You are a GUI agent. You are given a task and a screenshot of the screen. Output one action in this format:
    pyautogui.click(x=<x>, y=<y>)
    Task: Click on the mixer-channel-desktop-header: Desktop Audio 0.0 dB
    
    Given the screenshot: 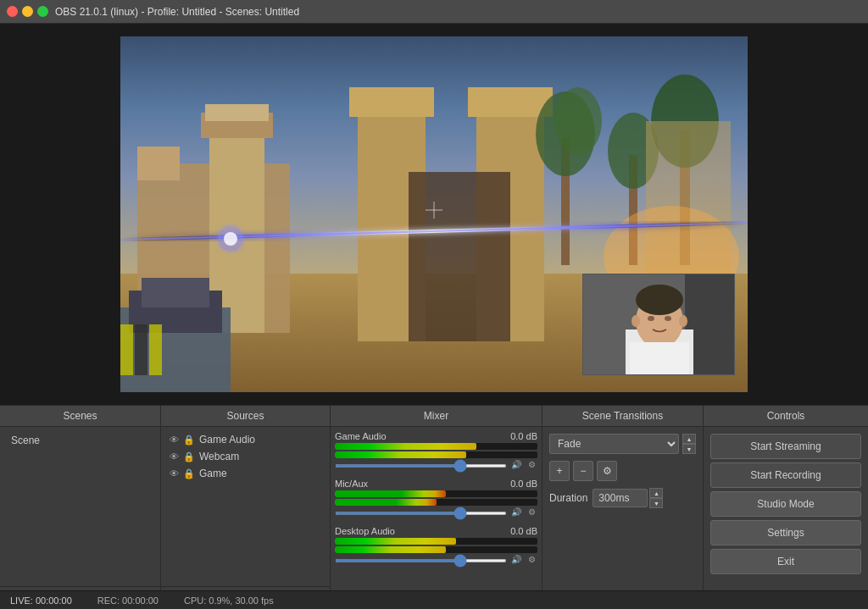 What is the action you would take?
    pyautogui.click(x=436, y=531)
    